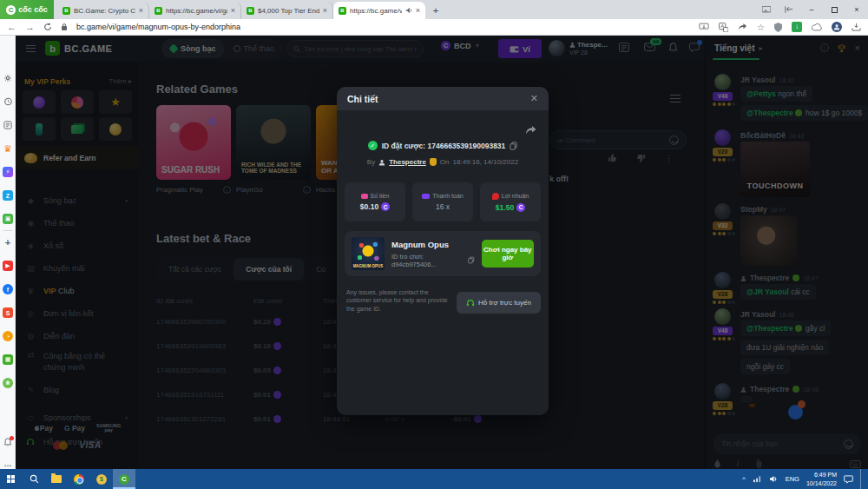  I want to click on minimize-button: –, so click(812, 10).